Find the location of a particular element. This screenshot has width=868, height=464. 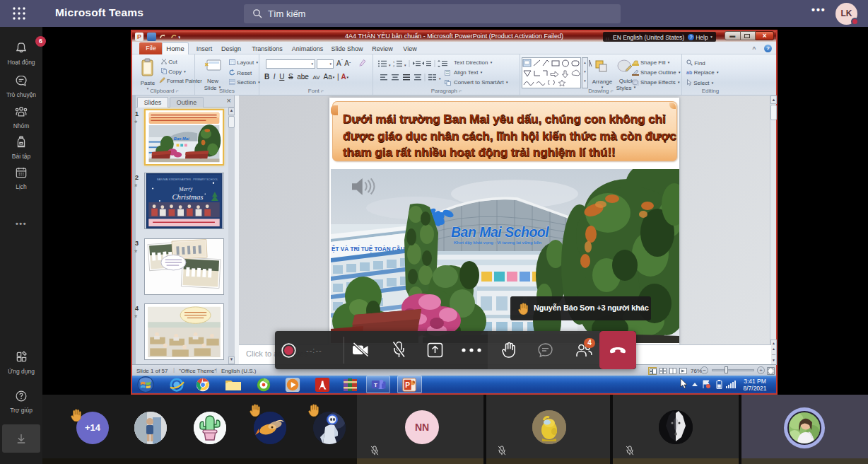

svg-text: 1 is located at coordinates (394, 62).